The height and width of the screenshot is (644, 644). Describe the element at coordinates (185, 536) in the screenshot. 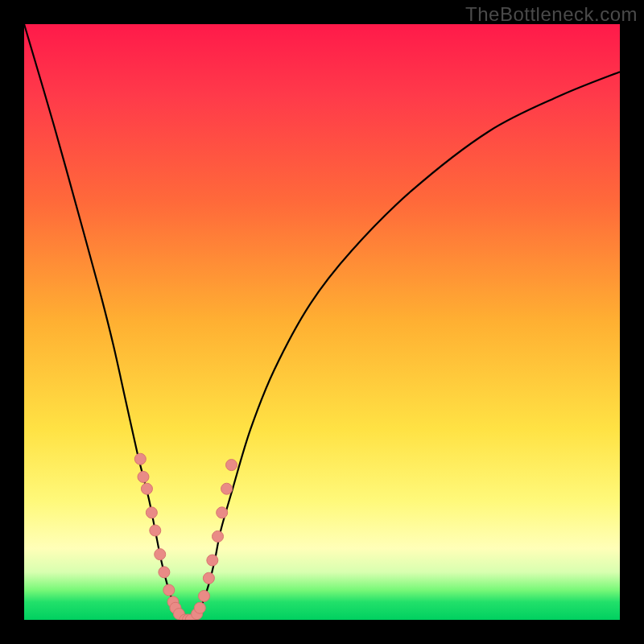

I see `marker-group` at that location.